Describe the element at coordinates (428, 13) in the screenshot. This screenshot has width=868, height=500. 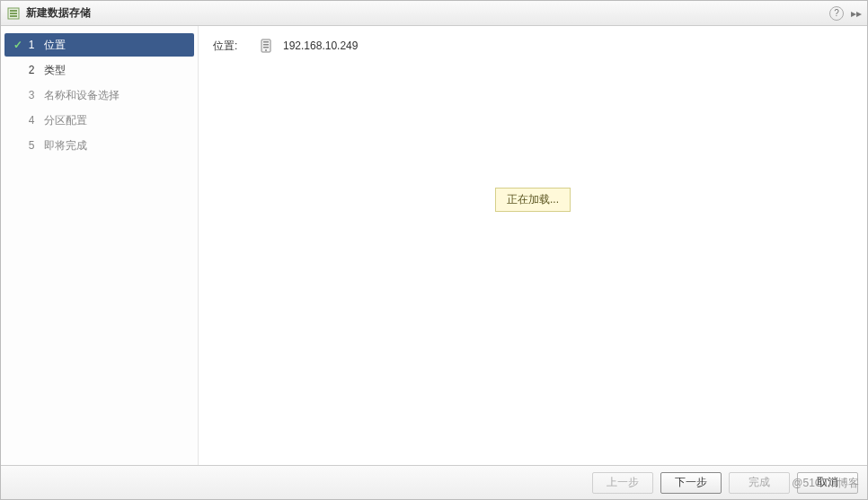
I see `dialog-title: 新建数据存储` at that location.